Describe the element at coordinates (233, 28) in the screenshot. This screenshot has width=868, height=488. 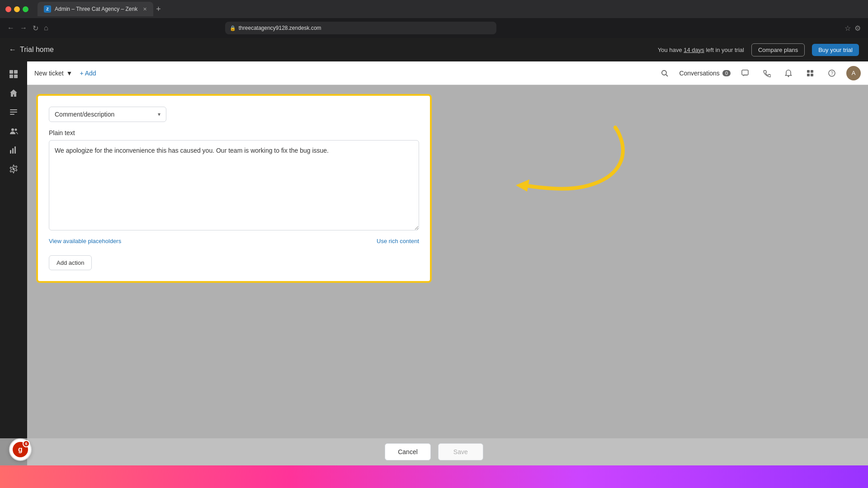
I see `lock-icon: 🔒` at that location.